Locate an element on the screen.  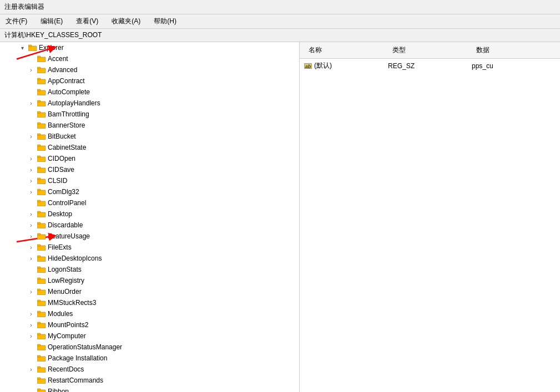
tree-item: › CIDSave is located at coordinates (150, 170).